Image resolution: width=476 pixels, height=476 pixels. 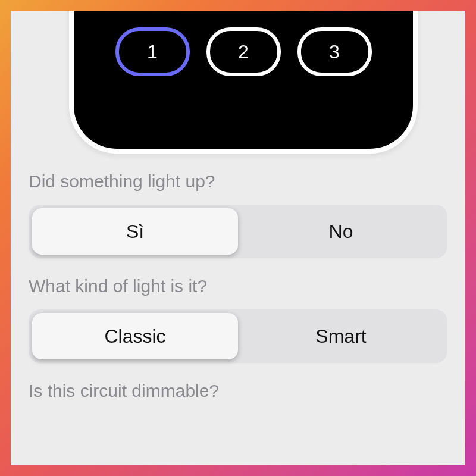 What do you see at coordinates (238, 391) in the screenshot?
I see `question-label-dimmable: Is this circuit dimmable?` at bounding box center [238, 391].